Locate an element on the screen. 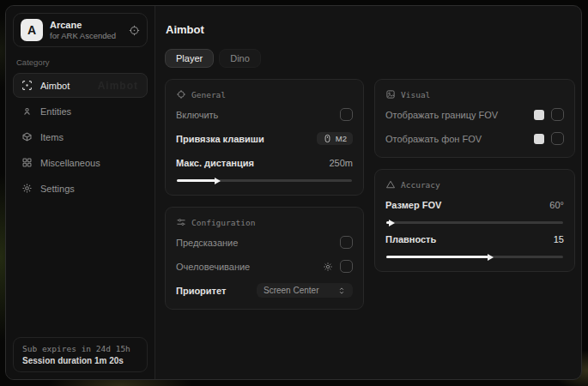 This screenshot has width=588, height=386. distance-slider-fill is located at coordinates (196, 180).